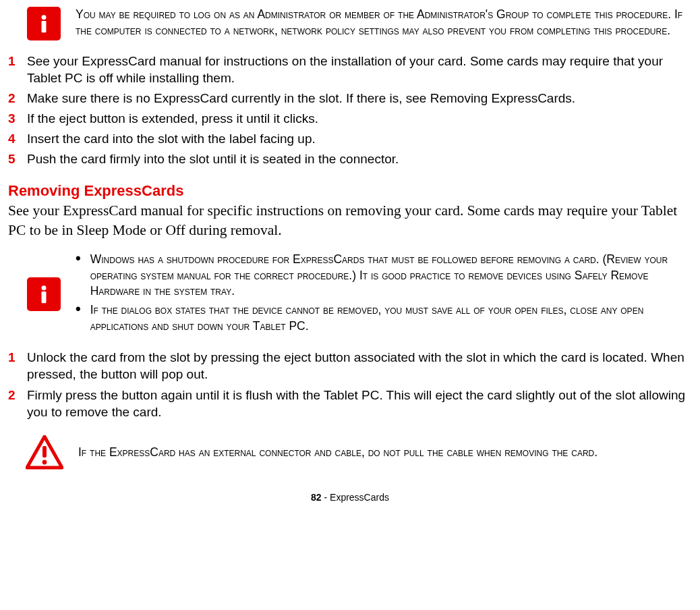  What do you see at coordinates (359, 366) in the screenshot?
I see `step-text: Unlock the card from the slot by pressin…` at bounding box center [359, 366].